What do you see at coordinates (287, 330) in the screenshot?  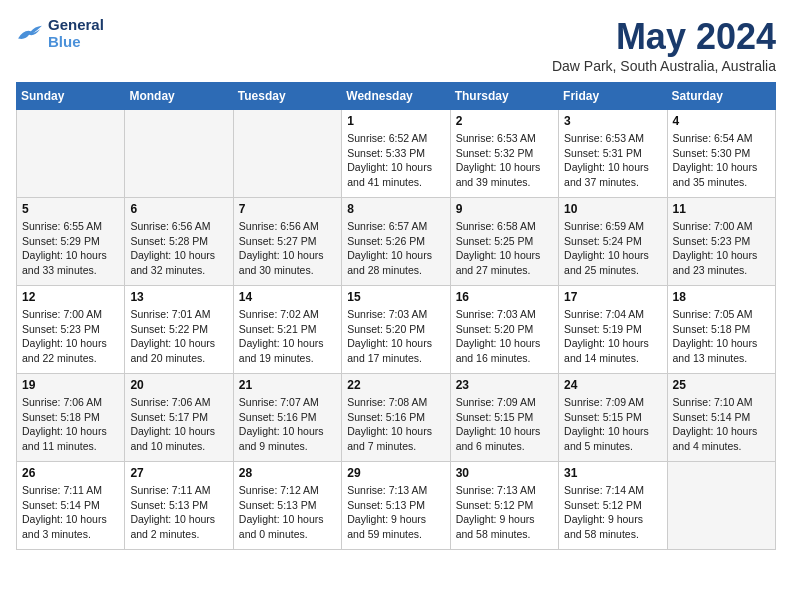 I see `day-cell-14: 14Sunrise: 7:02 AM Sunset: 5:21 PM Dayli…` at bounding box center [287, 330].